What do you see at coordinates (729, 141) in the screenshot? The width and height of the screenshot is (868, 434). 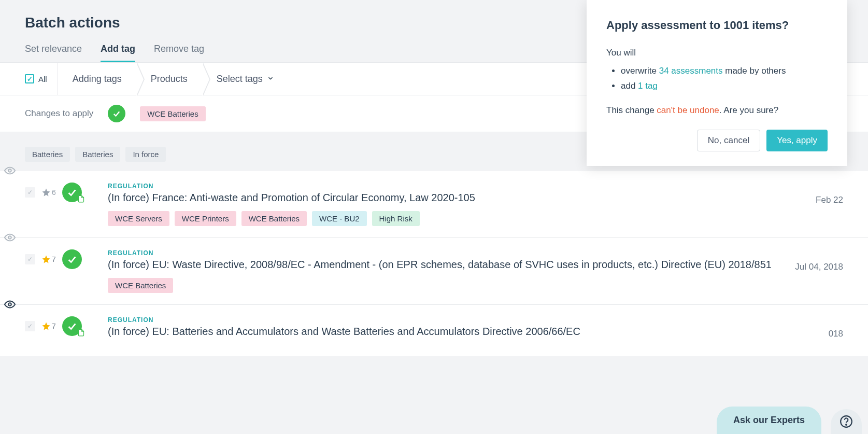 I see `cancel-button: No, cancel` at bounding box center [729, 141].